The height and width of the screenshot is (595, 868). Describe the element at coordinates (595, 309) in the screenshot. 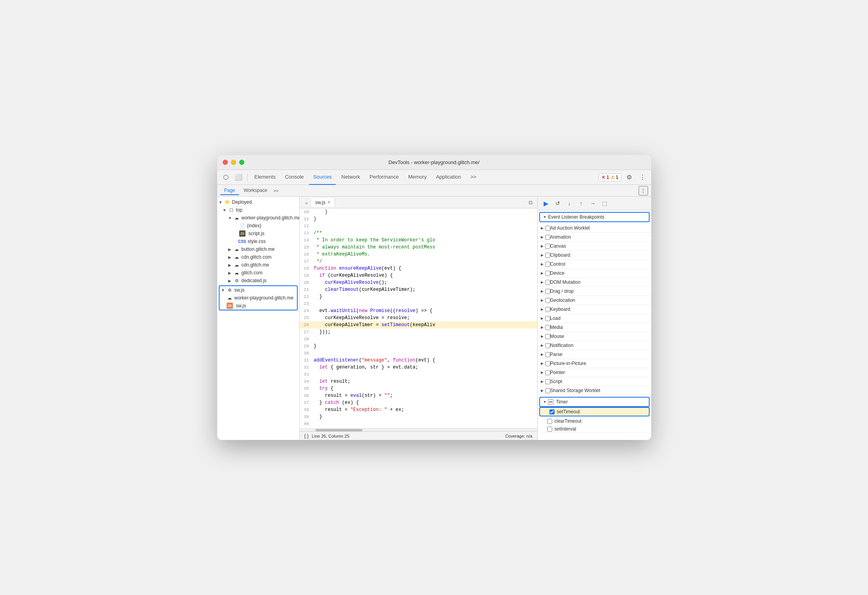

I see `bp-header-keyboard: ▶ Keyboard` at that location.